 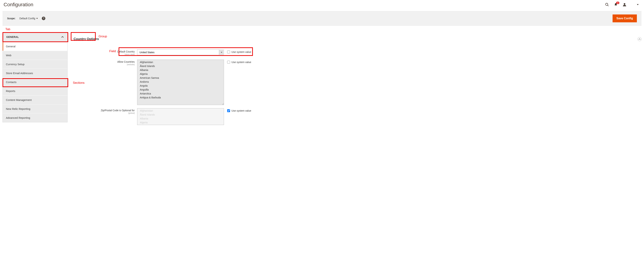 What do you see at coordinates (35, 109) in the screenshot?
I see `sidebar-item-new-relic-reporting: New Relic Reporting` at bounding box center [35, 109].